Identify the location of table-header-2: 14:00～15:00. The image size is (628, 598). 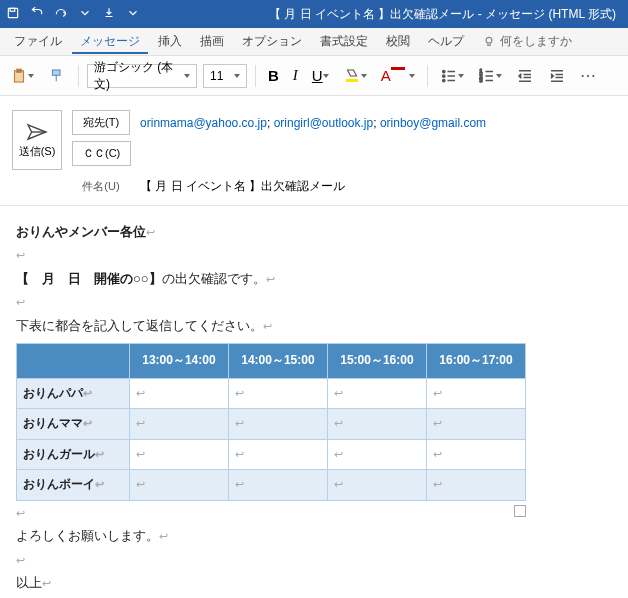
(278, 360).